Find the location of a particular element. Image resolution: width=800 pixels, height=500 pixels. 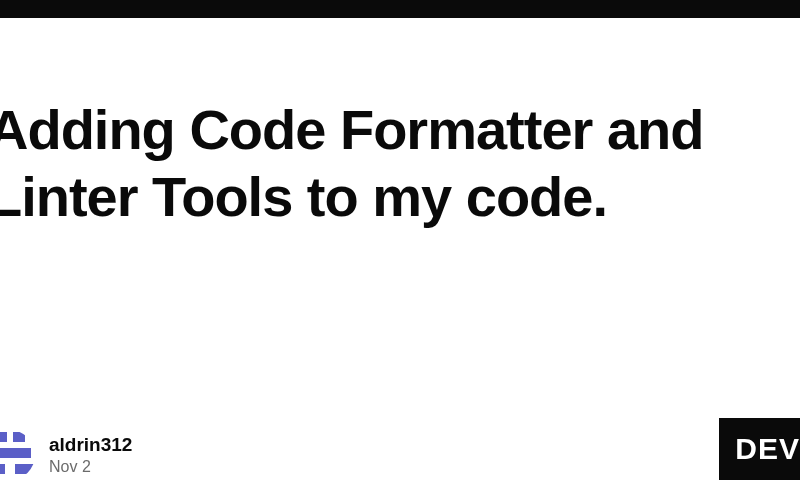

top-bar is located at coordinates (400, 9).